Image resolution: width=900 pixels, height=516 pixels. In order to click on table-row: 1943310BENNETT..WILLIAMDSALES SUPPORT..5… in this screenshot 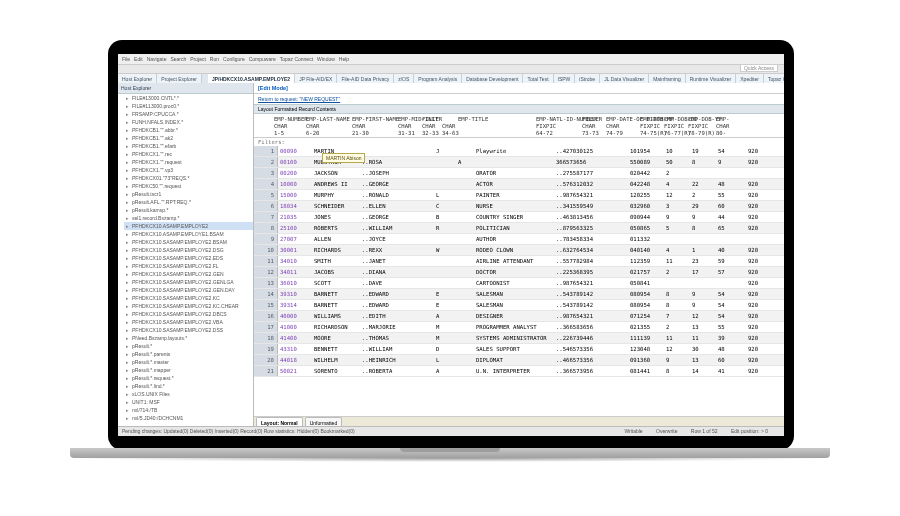, I will do `click(519, 350)`.